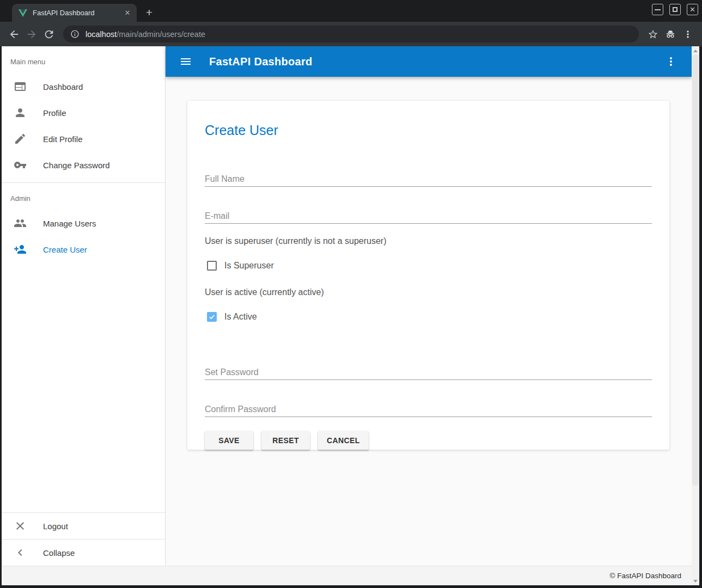 The image size is (702, 588). Describe the element at coordinates (671, 62) in the screenshot. I see `appbar-menu-button` at that location.